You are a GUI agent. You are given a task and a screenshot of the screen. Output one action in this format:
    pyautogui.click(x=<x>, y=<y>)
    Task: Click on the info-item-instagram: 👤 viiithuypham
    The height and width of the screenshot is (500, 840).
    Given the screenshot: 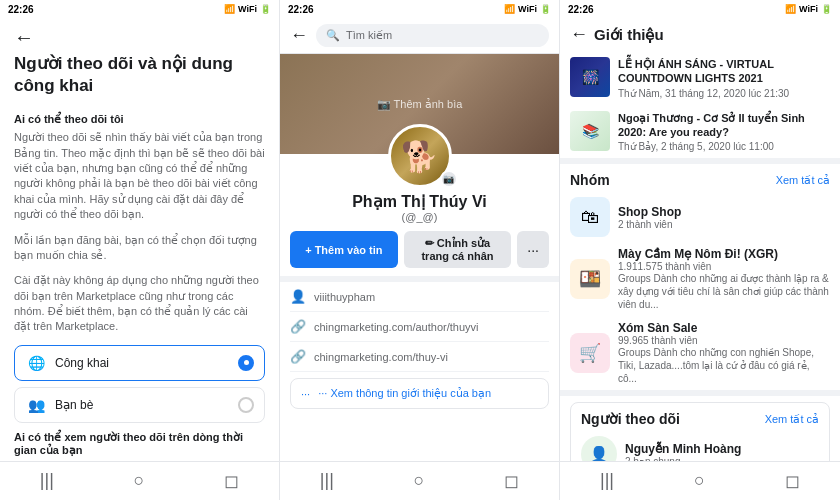 What is the action you would take?
    pyautogui.click(x=420, y=297)
    